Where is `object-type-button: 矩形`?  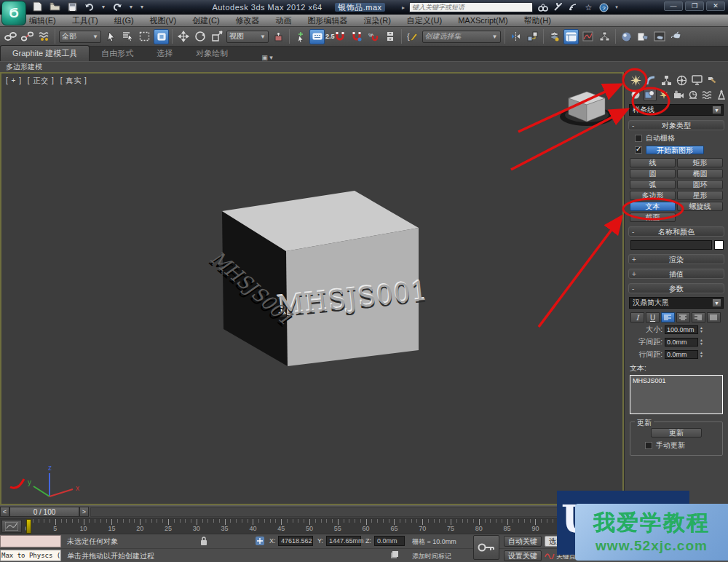 object-type-button: 矩形 is located at coordinates (700, 163).